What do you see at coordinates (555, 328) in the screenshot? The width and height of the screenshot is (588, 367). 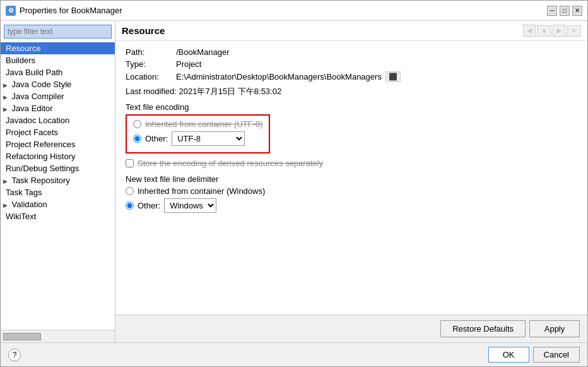 I see `apply-button: Apply` at bounding box center [555, 328].